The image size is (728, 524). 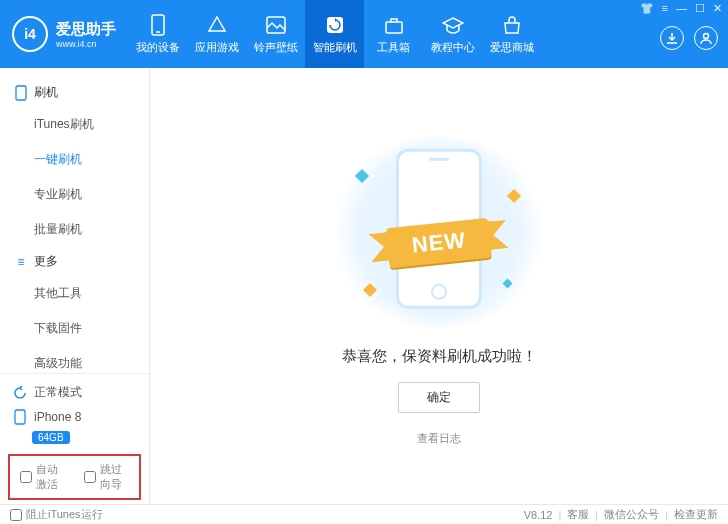 What do you see at coordinates (689, 38) in the screenshot?
I see `header-right` at bounding box center [689, 38].